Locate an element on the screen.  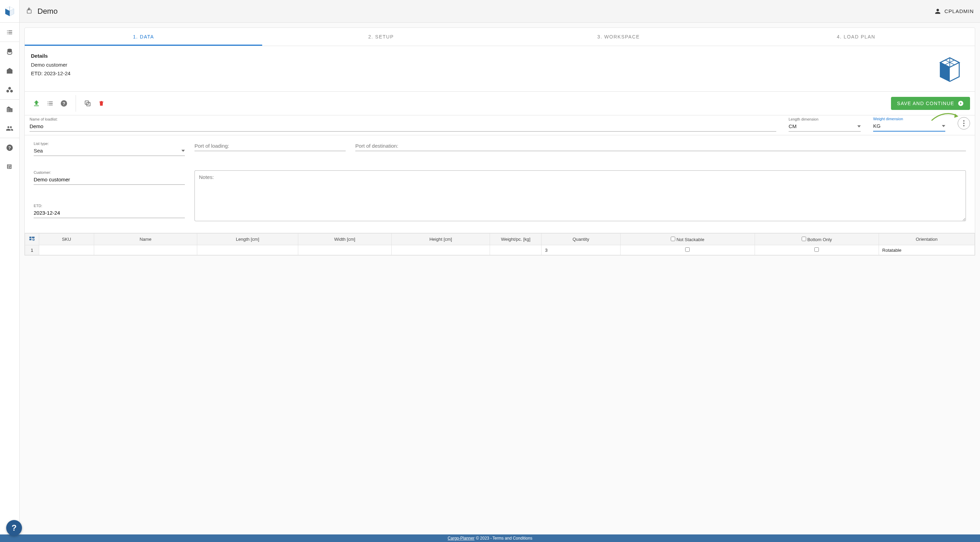
cell-quantity: 3 is located at coordinates (581, 250).